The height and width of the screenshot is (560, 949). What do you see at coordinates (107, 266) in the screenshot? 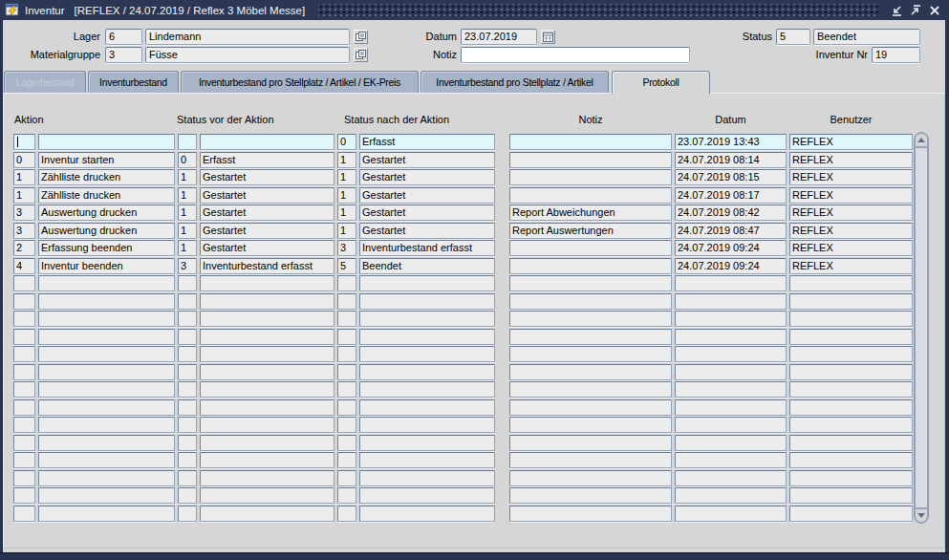
I see `table-cell: Inventur beenden` at bounding box center [107, 266].